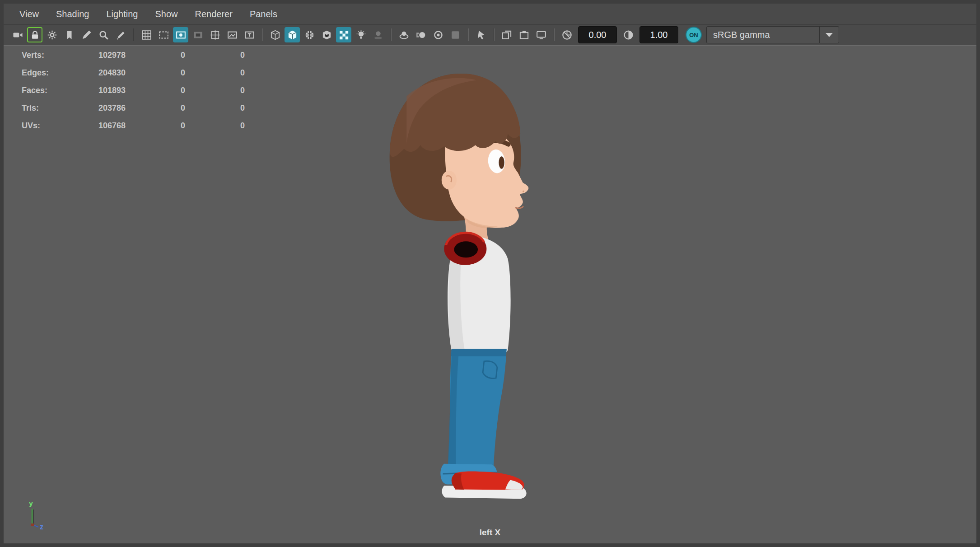  What do you see at coordinates (344, 35) in the screenshot?
I see `use-default-material-icon` at bounding box center [344, 35].